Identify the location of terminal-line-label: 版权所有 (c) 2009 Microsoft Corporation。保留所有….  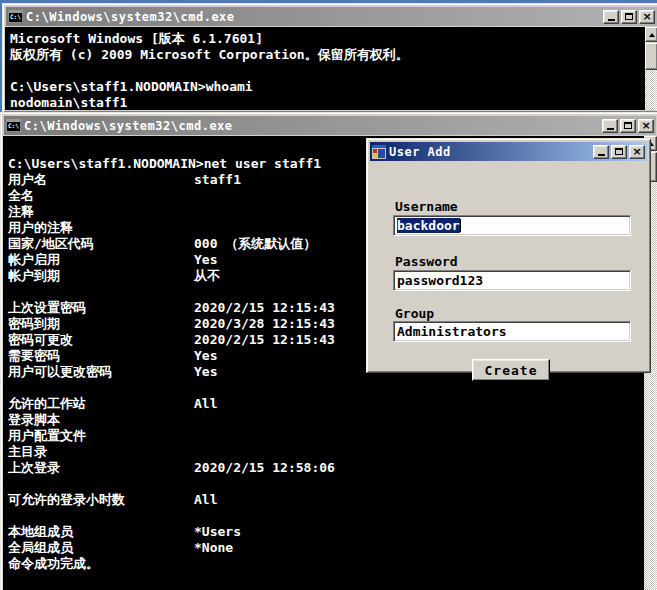
(210, 54).